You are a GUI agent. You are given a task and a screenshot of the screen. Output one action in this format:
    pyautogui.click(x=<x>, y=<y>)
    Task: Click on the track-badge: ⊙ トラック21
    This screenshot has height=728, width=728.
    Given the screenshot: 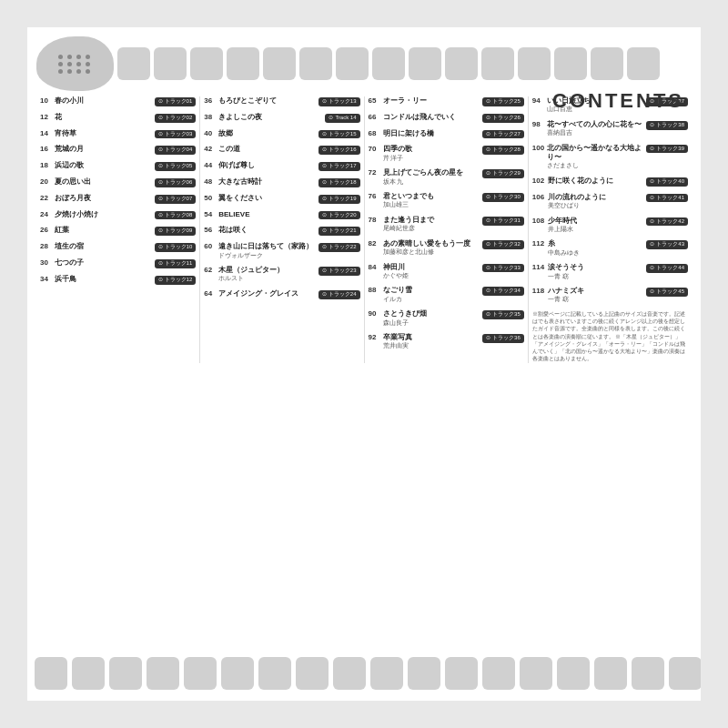 What is the action you would take?
    pyautogui.click(x=339, y=231)
    